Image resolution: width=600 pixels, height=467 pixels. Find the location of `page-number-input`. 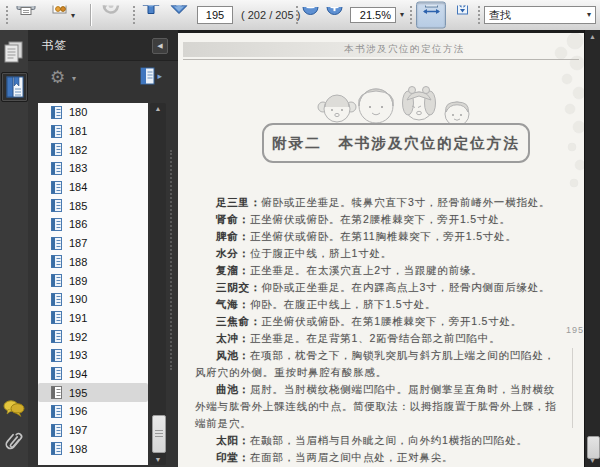

page-number-input is located at coordinates (215, 15).